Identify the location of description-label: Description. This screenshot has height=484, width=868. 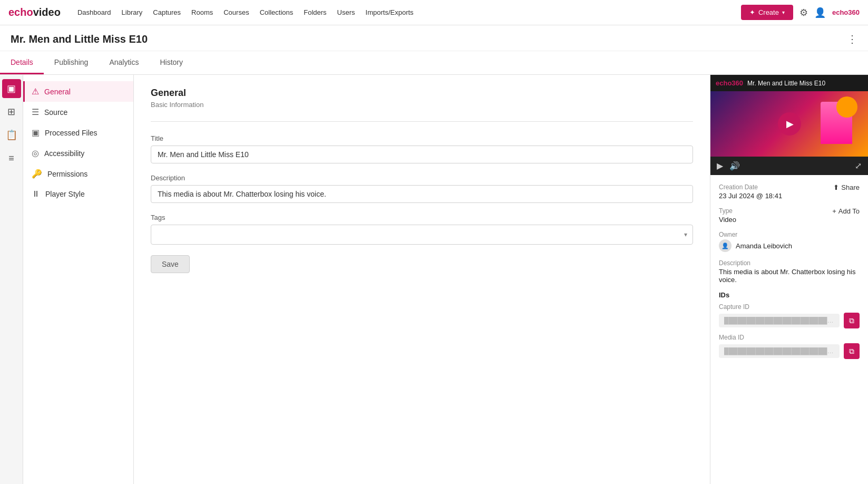
(422, 178).